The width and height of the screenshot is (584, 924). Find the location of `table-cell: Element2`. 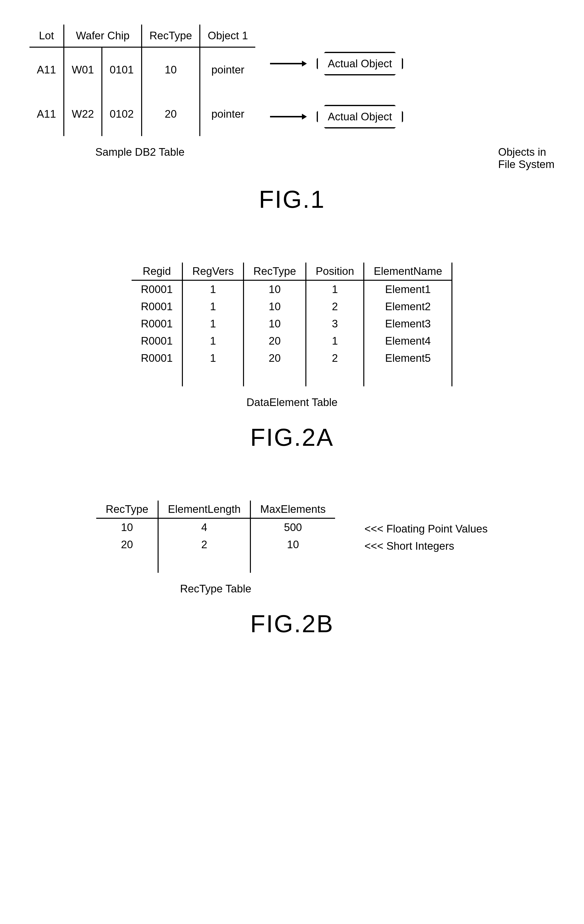

table-cell: Element2 is located at coordinates (408, 306).